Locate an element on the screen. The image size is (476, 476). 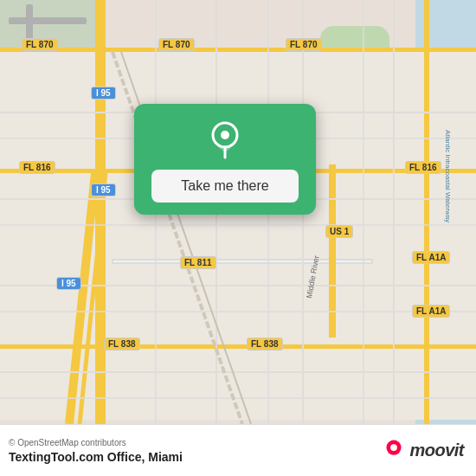
road-label-fla1a-bot: FL A1A is located at coordinates (431, 312).